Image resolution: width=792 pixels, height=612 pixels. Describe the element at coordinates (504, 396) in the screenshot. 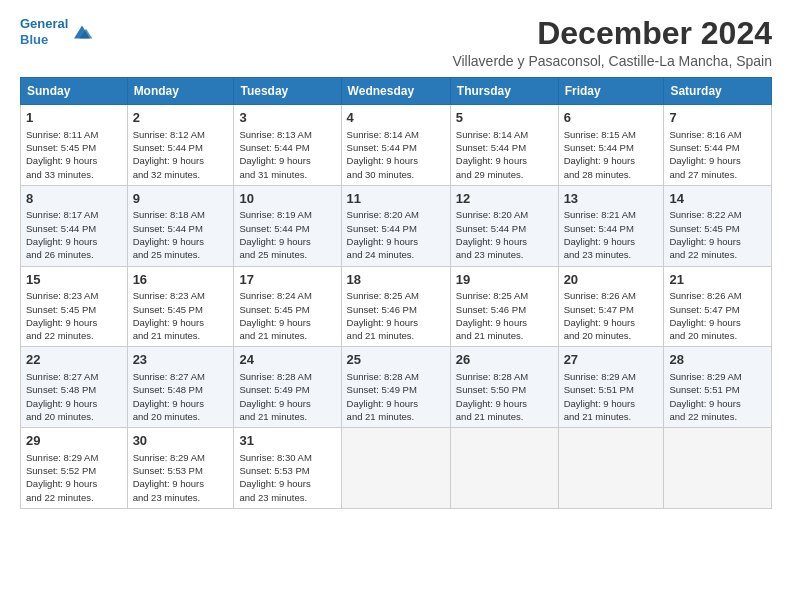

I see `day-info: Sunrise: 8:28 AM Sunset: 5:50 PM Dayligh…` at that location.